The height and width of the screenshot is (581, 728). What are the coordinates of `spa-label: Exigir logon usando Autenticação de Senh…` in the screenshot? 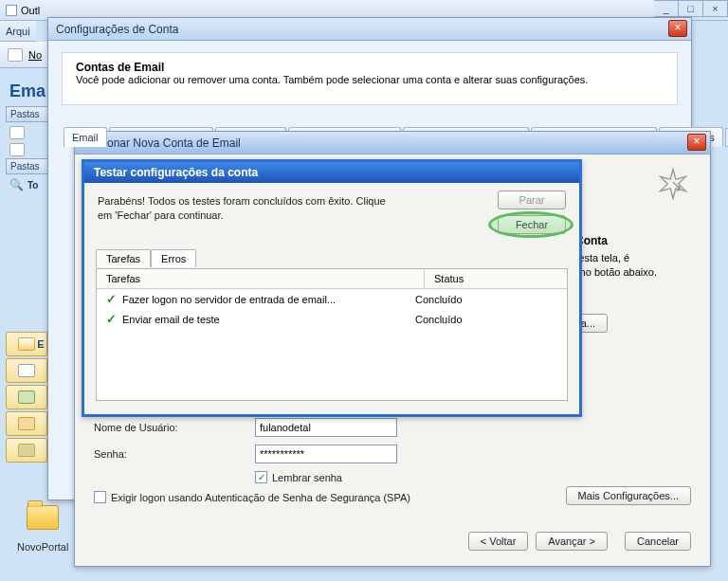 It's located at (263, 498).